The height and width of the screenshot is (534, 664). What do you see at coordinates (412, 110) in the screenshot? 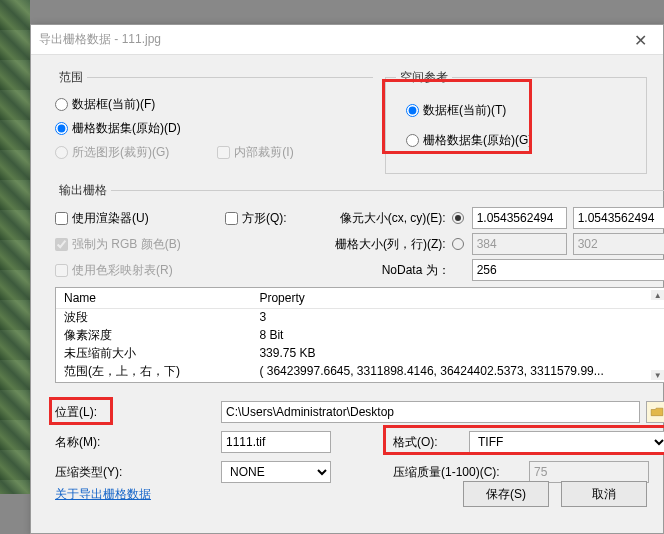
I see `spatial-dataframe-radio` at bounding box center [412, 110].